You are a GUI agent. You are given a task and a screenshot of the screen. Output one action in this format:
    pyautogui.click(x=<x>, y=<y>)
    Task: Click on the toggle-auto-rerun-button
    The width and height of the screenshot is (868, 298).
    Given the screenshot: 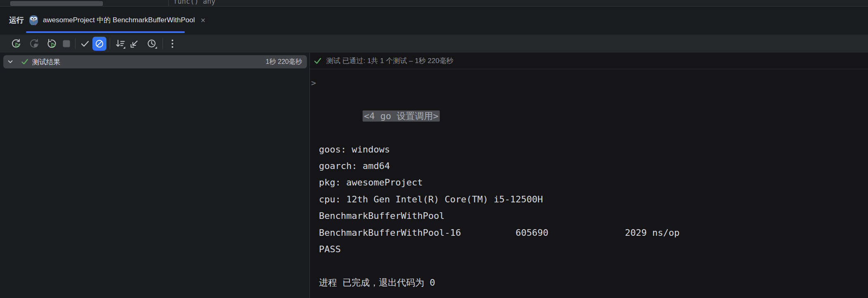 What is the action you would take?
    pyautogui.click(x=52, y=44)
    